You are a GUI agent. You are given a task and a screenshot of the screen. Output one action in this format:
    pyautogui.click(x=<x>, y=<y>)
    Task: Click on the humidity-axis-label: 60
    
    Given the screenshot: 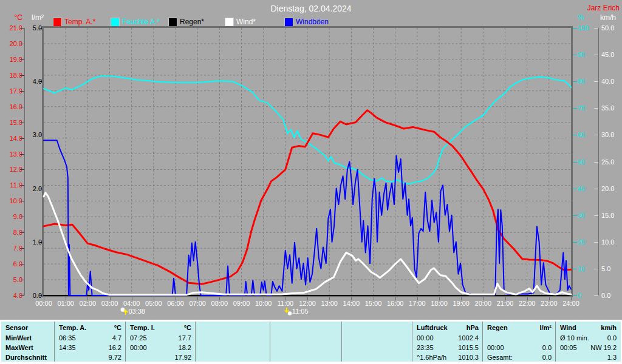 What is the action you would take?
    pyautogui.click(x=587, y=135)
    